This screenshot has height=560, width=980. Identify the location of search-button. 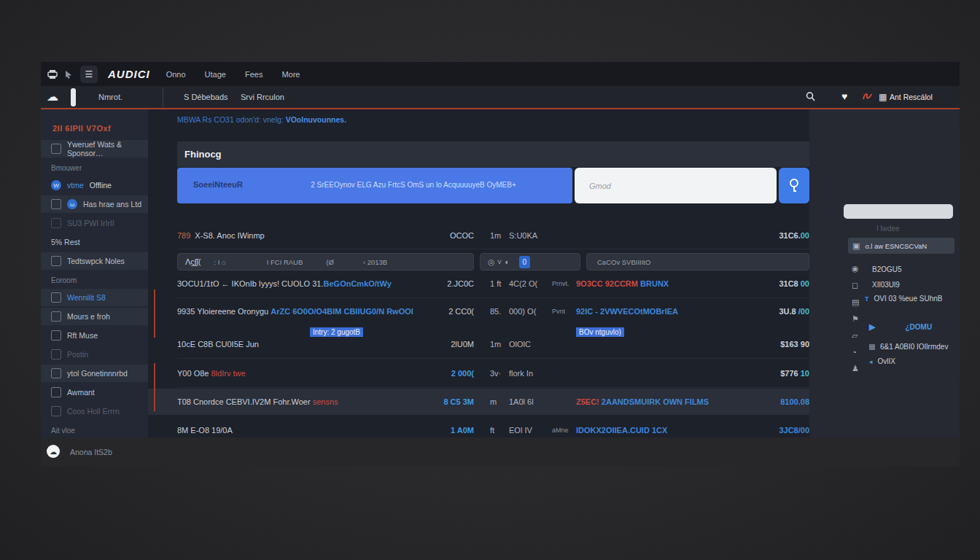
(794, 185).